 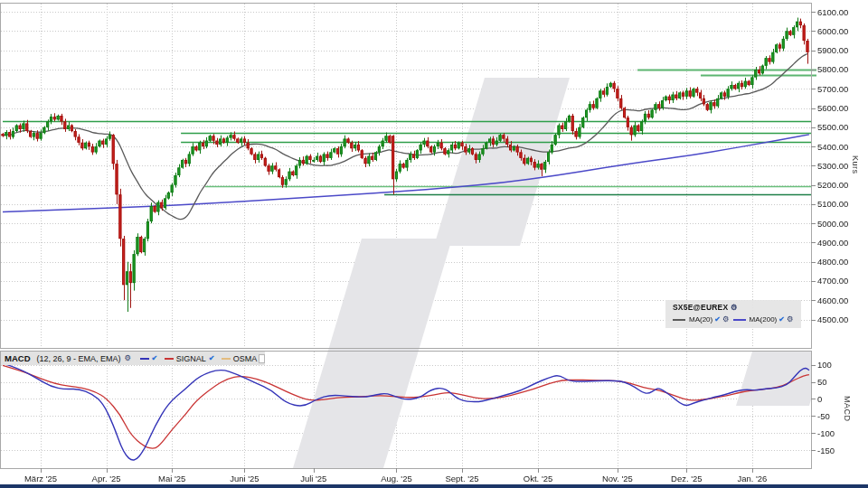 I want to click on price-tick-label: 5900.00, so click(x=833, y=51).